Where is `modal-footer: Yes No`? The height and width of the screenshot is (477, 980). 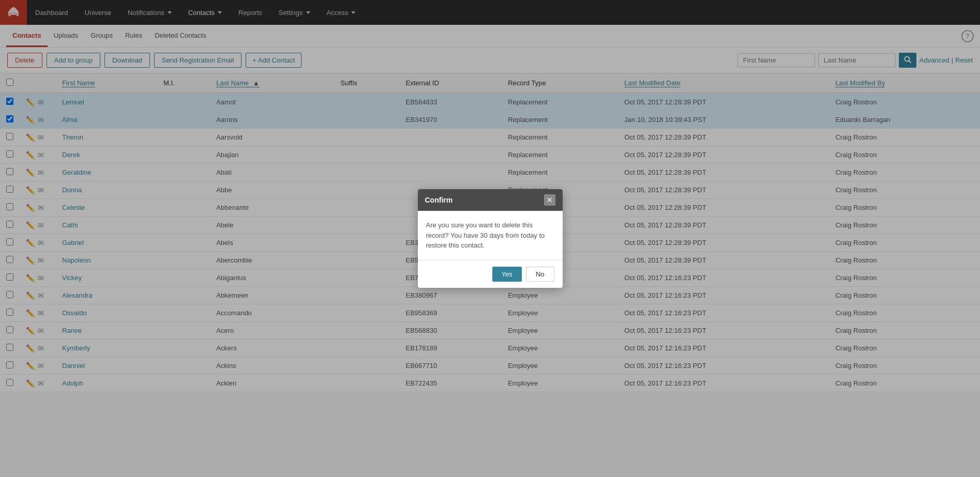
modal-footer: Yes No is located at coordinates (490, 274).